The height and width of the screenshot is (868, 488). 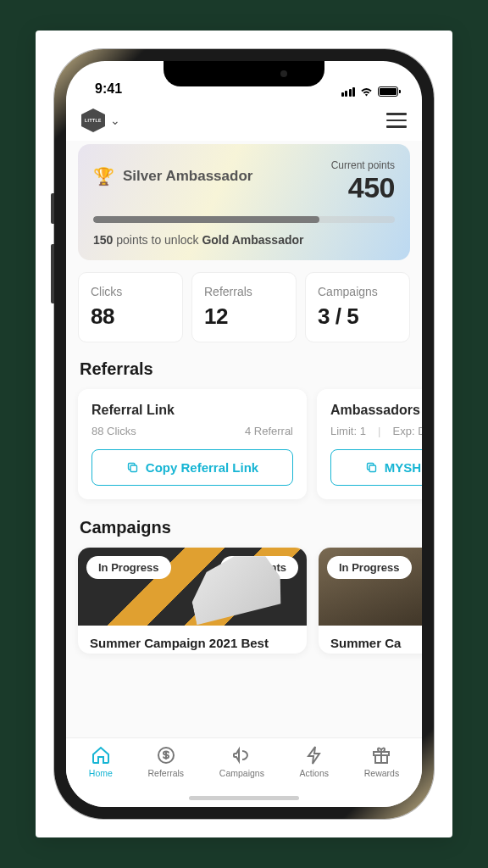 I want to click on stat-label: Clicks, so click(x=130, y=292).